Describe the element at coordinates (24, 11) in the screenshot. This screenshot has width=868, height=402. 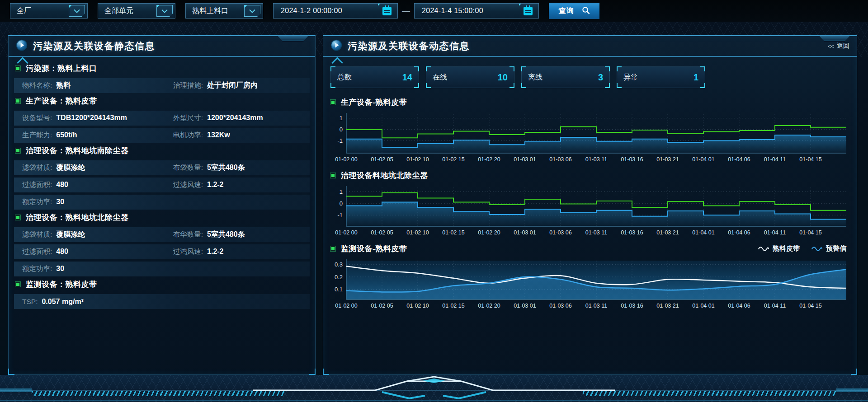
I see `plant-select-value: 全厂` at that location.